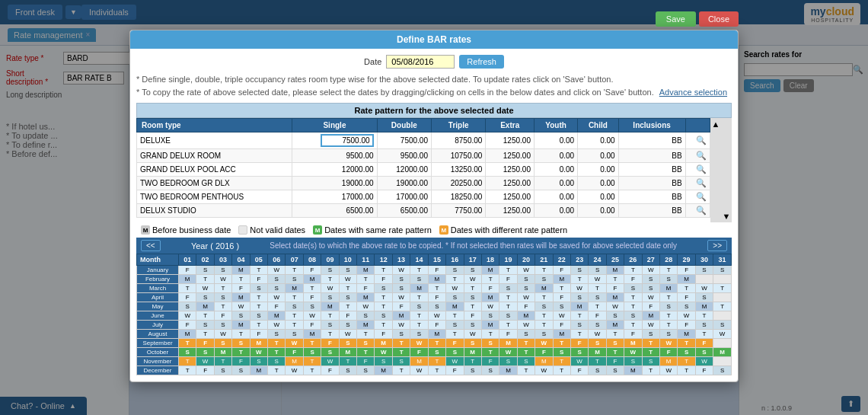 This screenshot has width=868, height=415. Describe the element at coordinates (704, 279) in the screenshot. I see `calendar-day-cell` at that location.